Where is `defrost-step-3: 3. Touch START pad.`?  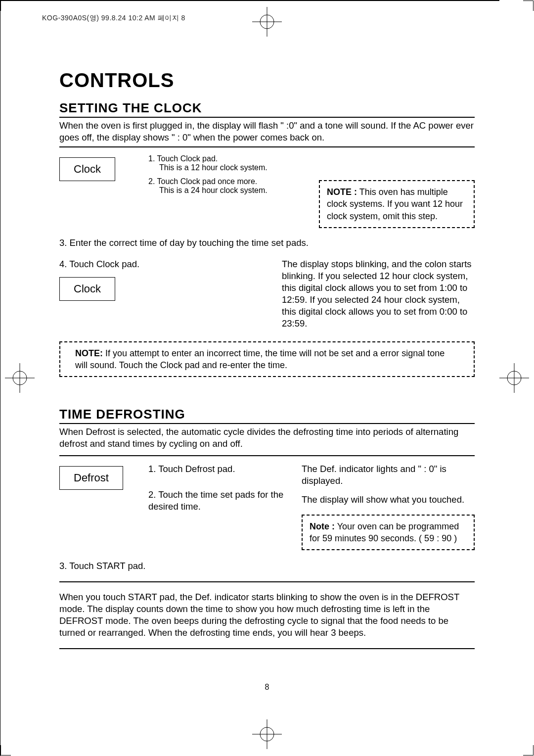 defrost-step-3: 3. Touch START pad. is located at coordinates (267, 566).